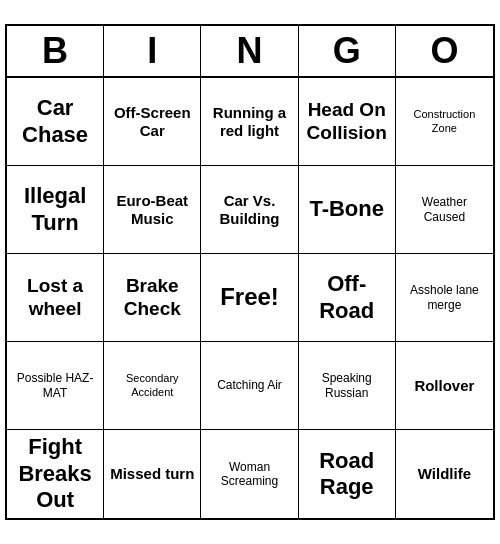 The height and width of the screenshot is (544, 500). Describe the element at coordinates (55, 474) in the screenshot. I see `cell-text-20: Fight Breaks Out` at that location.